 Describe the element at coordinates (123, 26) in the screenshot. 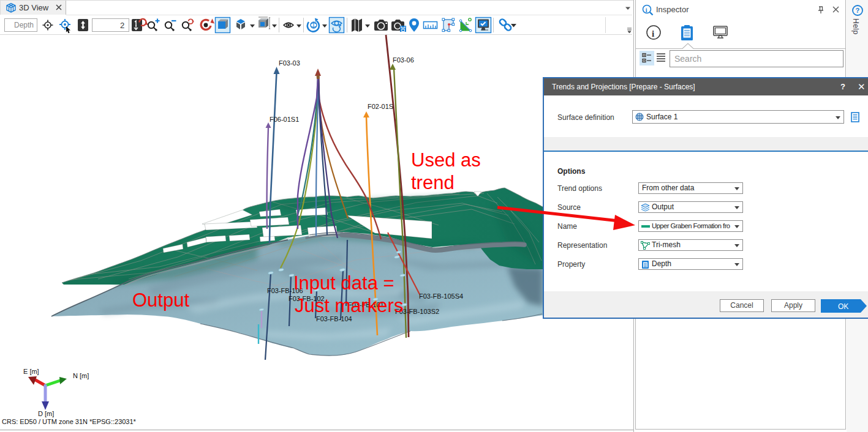

I see `svg-text: 2` at that location.